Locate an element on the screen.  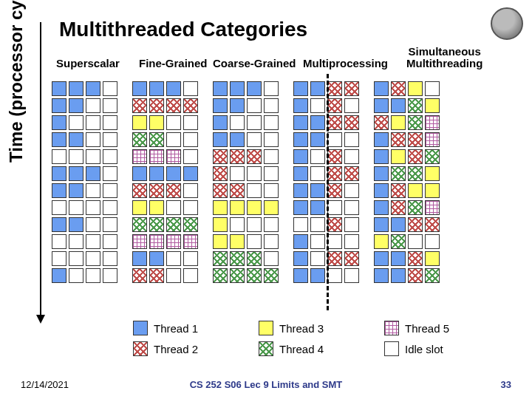
page-title: Multithreaded Categories is located at coordinates (183, 30).